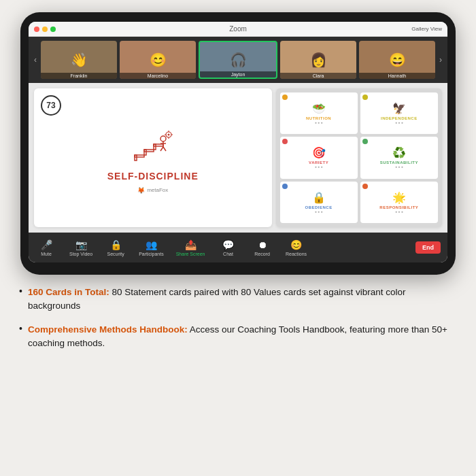 The width and height of the screenshot is (476, 476). Describe the element at coordinates (262, 245) in the screenshot. I see `record-icon: ⏺` at that location.